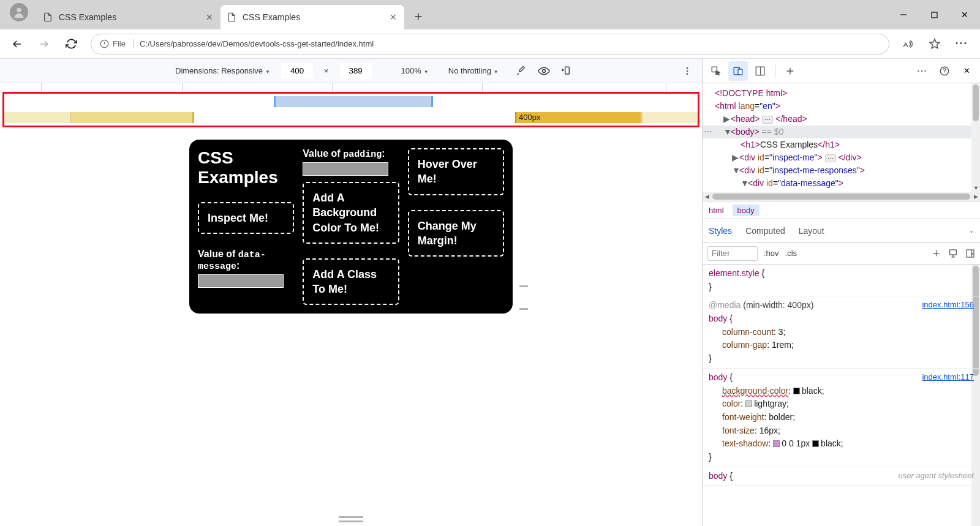  What do you see at coordinates (812, 231) in the screenshot?
I see `tab-layout: Layout` at bounding box center [812, 231].